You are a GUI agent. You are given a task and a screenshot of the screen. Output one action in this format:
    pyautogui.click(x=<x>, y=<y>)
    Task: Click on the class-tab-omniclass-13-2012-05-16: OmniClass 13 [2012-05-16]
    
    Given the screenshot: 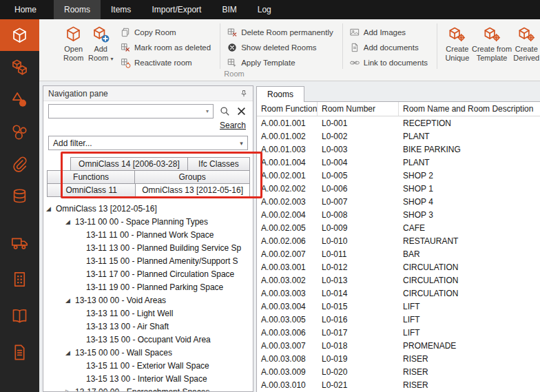 What is the action you would take?
    pyautogui.click(x=193, y=190)
    